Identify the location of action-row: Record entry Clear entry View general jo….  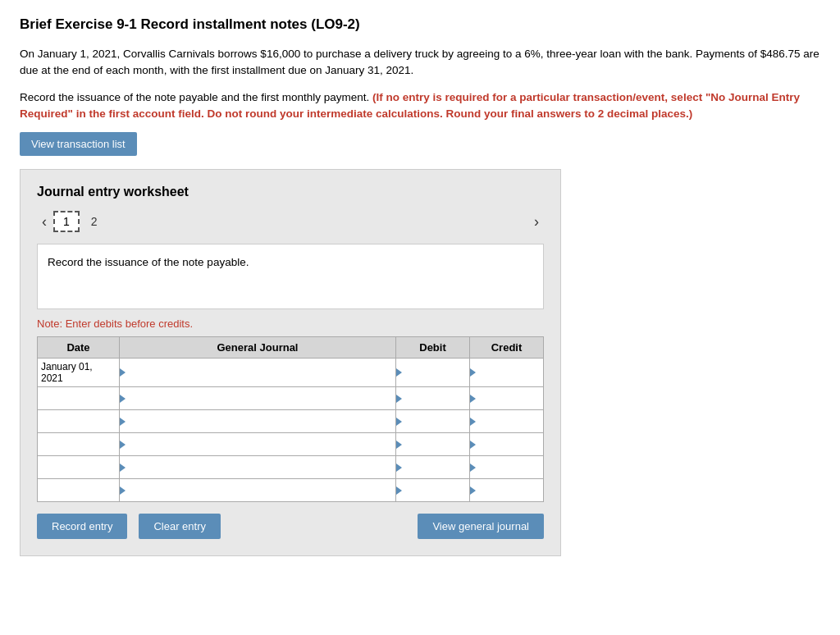
(290, 527).